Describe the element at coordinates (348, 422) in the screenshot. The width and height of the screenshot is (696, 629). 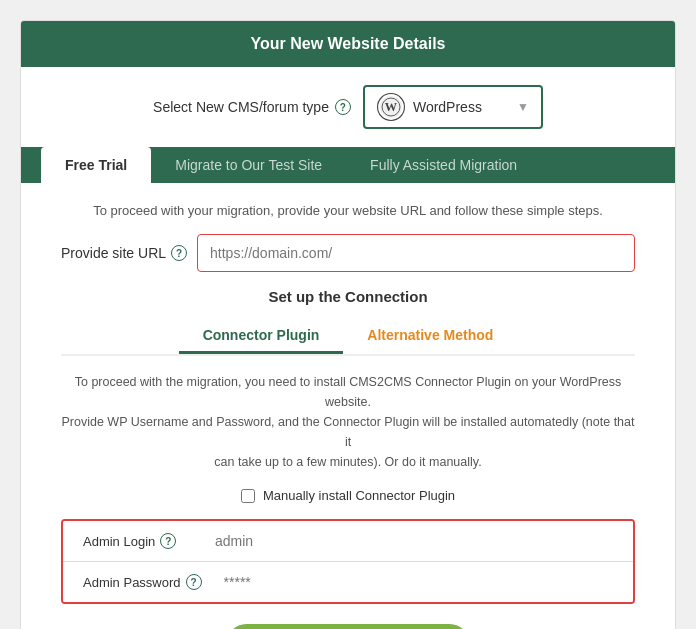
I see `connector-description: To proceed with the migration, you need …` at that location.